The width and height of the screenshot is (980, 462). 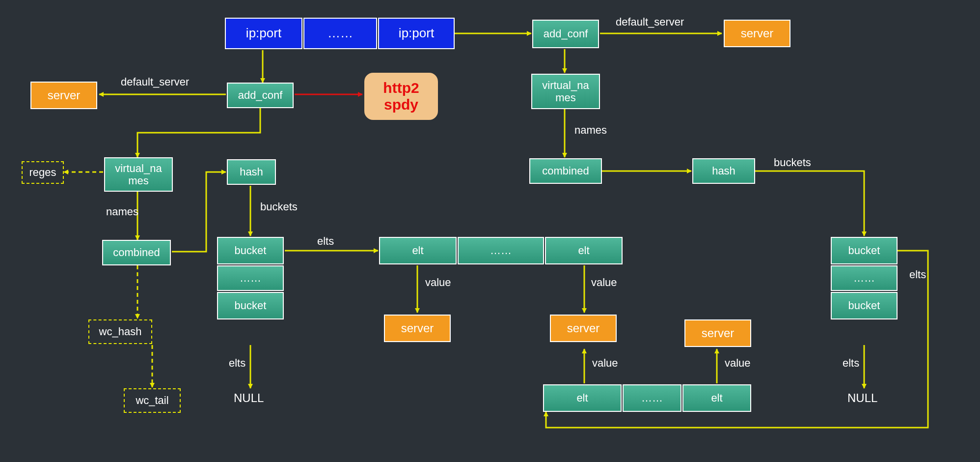 What do you see at coordinates (724, 171) in the screenshot?
I see `hash-right: hash` at bounding box center [724, 171].